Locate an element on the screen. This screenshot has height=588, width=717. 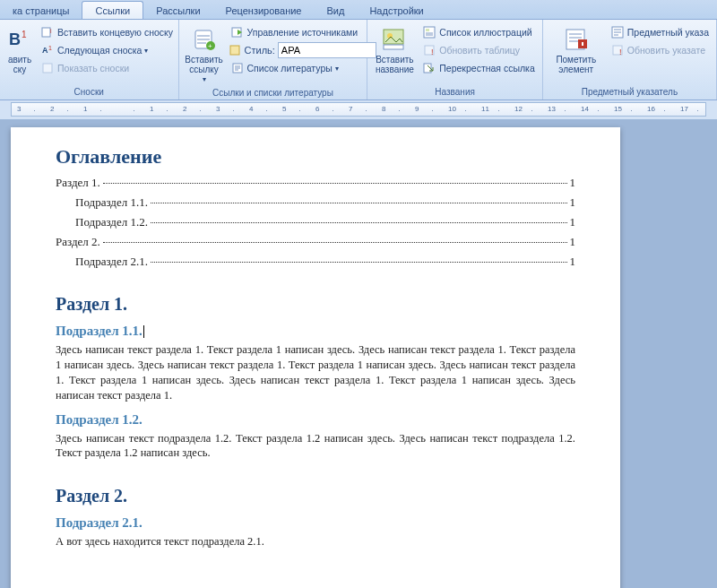
endnote-icon: i is located at coordinates (48, 32).